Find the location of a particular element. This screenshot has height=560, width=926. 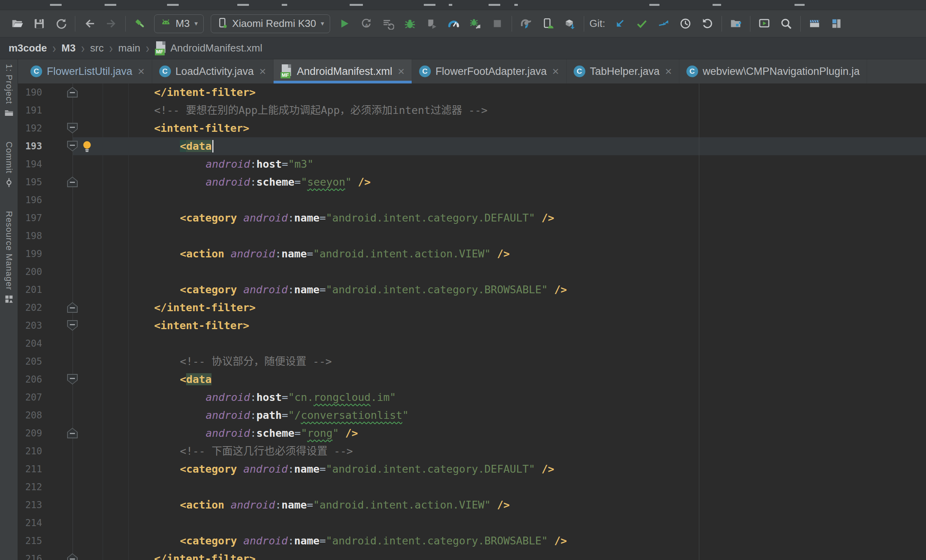

attach-debugger-button is located at coordinates (476, 24).